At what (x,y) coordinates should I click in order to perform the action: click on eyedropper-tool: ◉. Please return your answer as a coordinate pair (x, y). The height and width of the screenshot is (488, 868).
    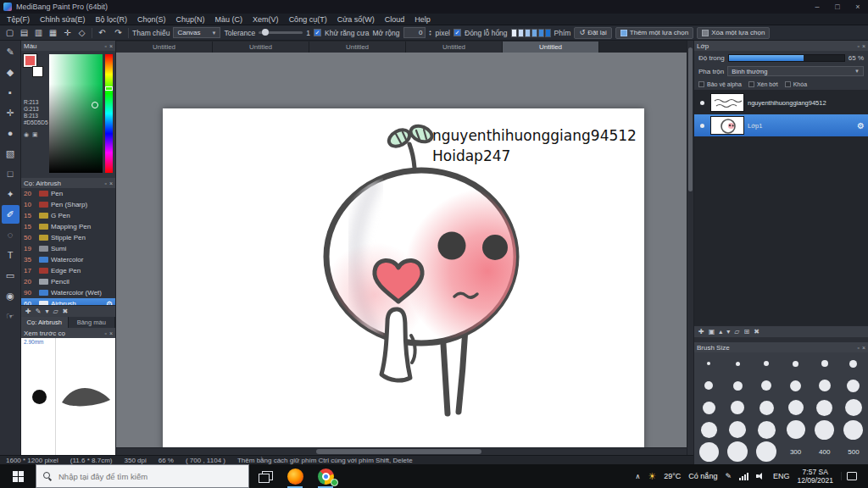
    Looking at the image, I should click on (10, 296).